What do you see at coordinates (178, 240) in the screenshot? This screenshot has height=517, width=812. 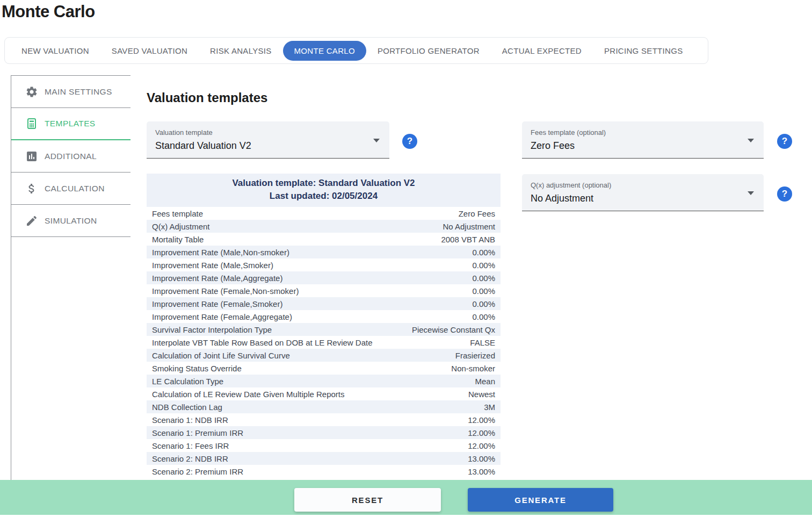 I see `row-label: Mortality Table` at bounding box center [178, 240].